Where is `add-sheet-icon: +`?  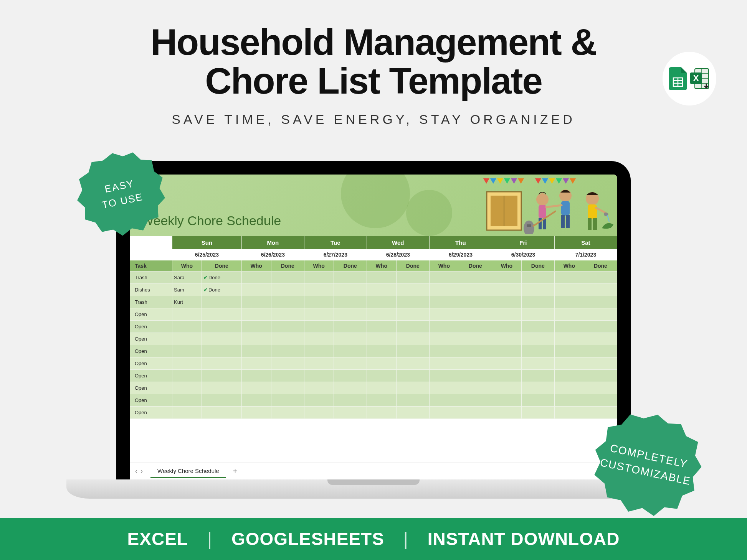 add-sheet-icon: + is located at coordinates (235, 471).